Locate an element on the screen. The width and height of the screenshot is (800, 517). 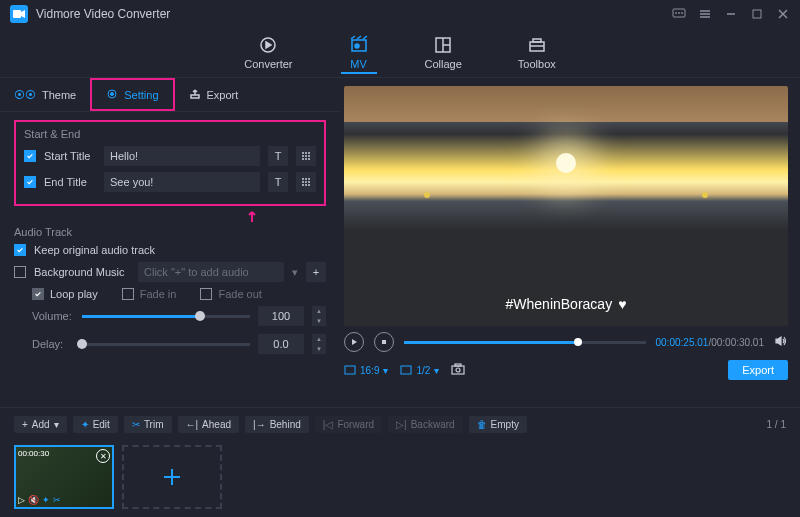
nav-mv: MV is located at coordinates (359, 52).